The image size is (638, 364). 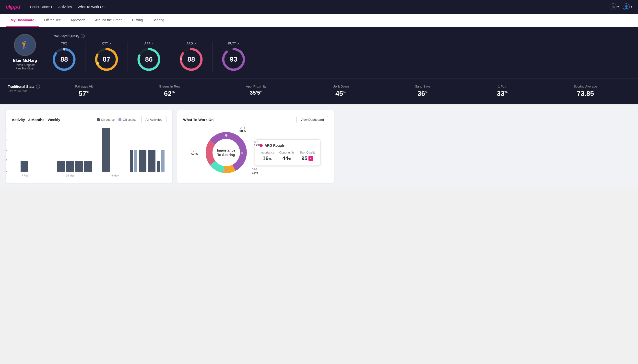 What do you see at coordinates (64, 60) in the screenshot?
I see `ring-tpq: 88` at bounding box center [64, 60].